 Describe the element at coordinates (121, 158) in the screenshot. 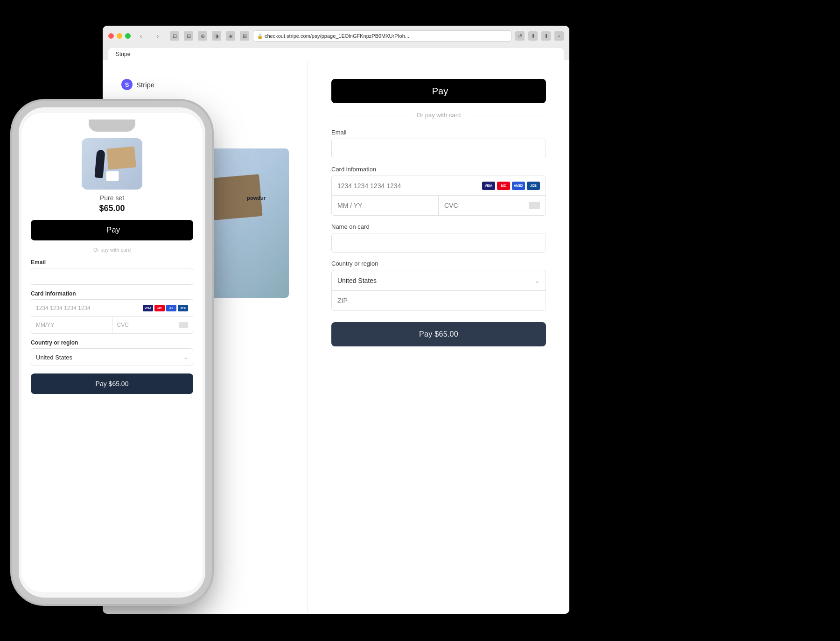

I see `mobile-box-shape` at that location.